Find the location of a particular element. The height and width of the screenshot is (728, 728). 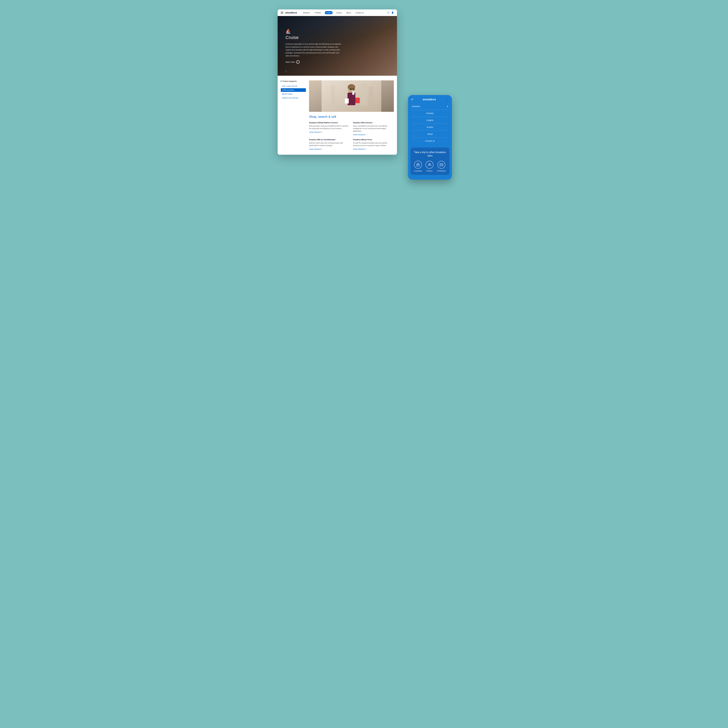

nav-portfolio: Portfolio is located at coordinates (318, 13).